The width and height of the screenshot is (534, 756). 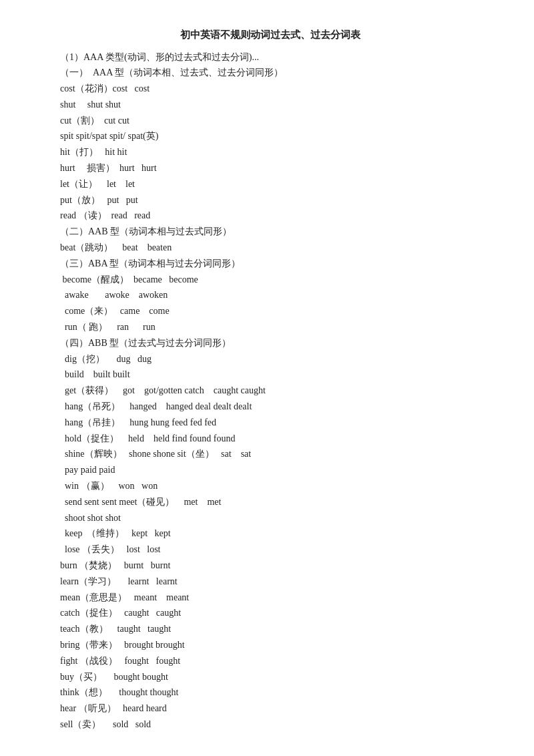 I want to click on content-line: run（ 跑） ran run, so click(x=270, y=327).